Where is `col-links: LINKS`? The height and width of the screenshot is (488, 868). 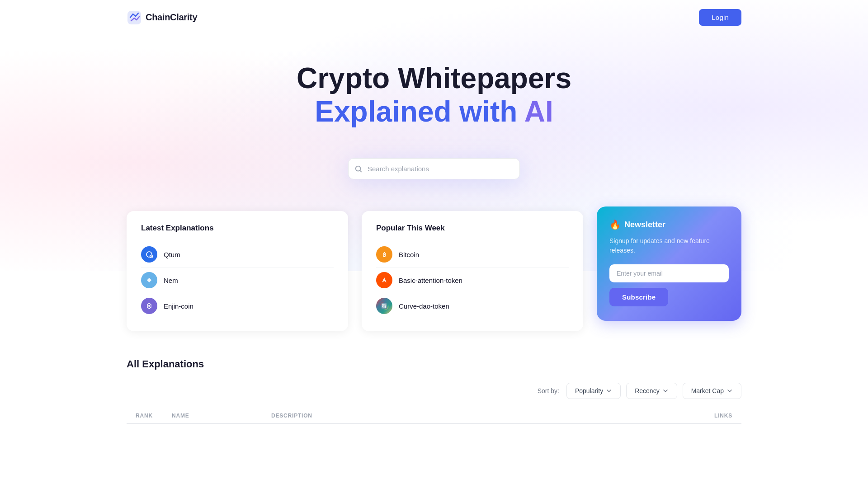 col-links: LINKS is located at coordinates (705, 416).